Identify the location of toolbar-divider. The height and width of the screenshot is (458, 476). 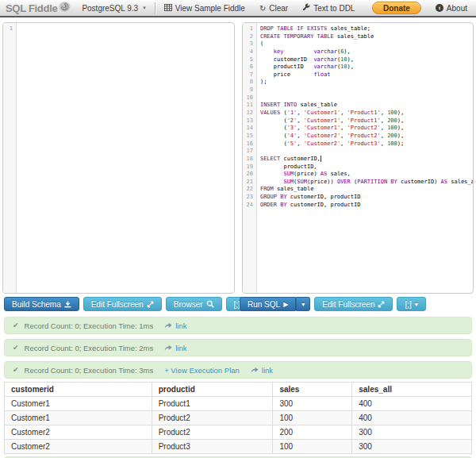
(155, 8).